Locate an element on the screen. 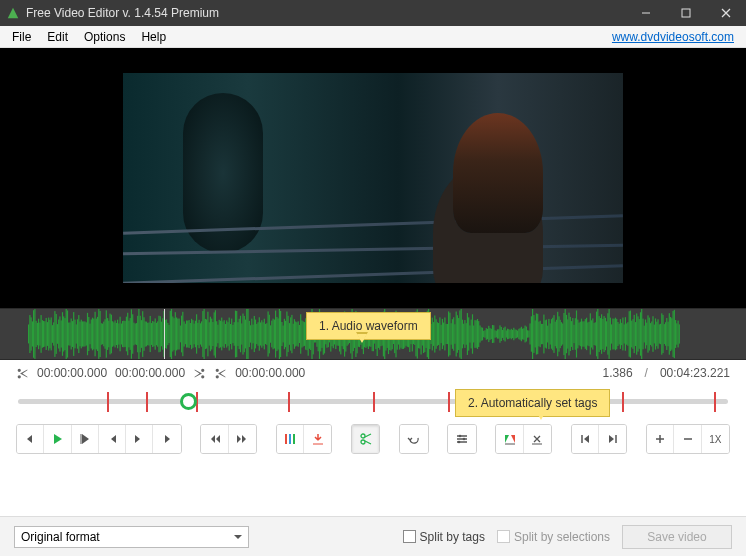 The width and height of the screenshot is (746, 556). goto-start-button is located at coordinates (586, 439).